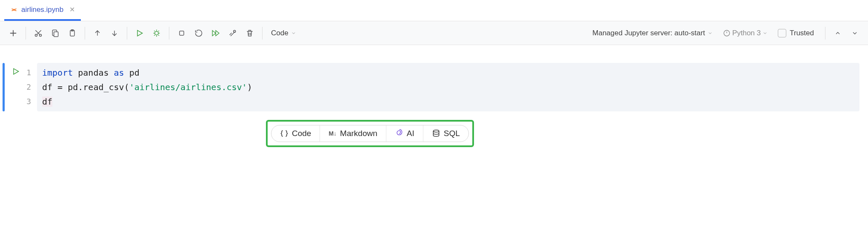  Describe the element at coordinates (55, 33) in the screenshot. I see `copy-button` at that location.